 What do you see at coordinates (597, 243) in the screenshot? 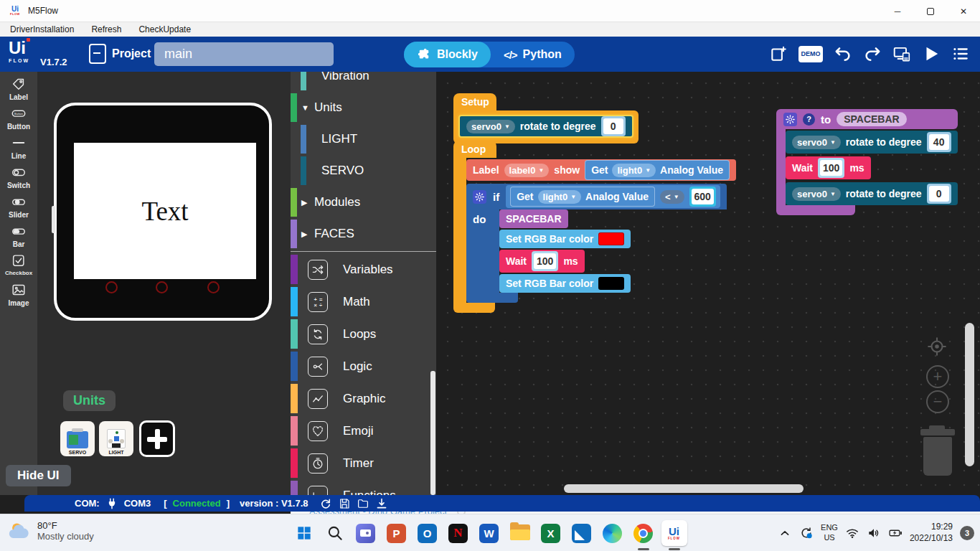
I see `if-block: if Get light0▼ Analog Value <▼ 600` at bounding box center [597, 243].